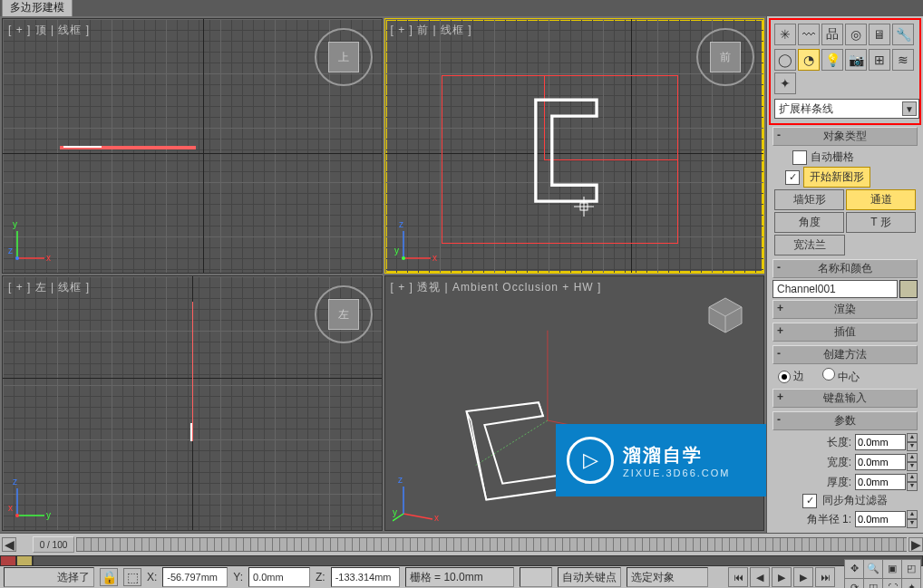  Describe the element at coordinates (856, 60) in the screenshot. I see `cameras-icon: 📷` at that location.